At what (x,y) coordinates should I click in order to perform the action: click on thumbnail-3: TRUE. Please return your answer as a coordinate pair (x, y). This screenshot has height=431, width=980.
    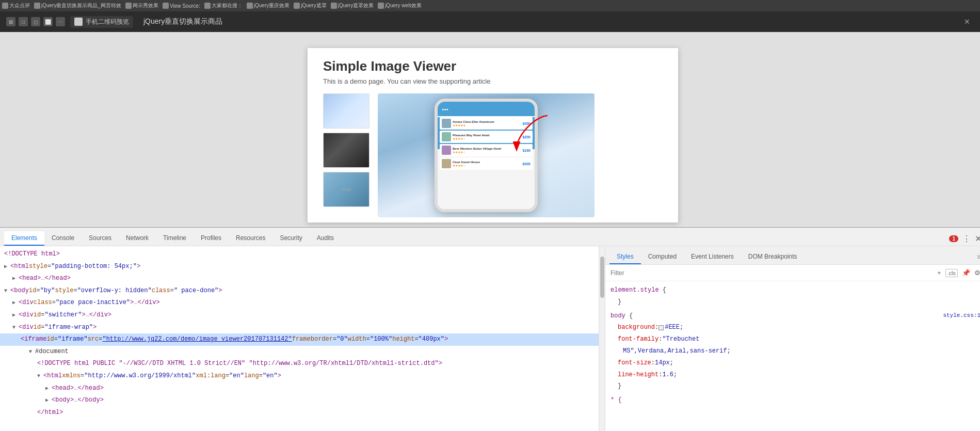
    Looking at the image, I should click on (346, 189).